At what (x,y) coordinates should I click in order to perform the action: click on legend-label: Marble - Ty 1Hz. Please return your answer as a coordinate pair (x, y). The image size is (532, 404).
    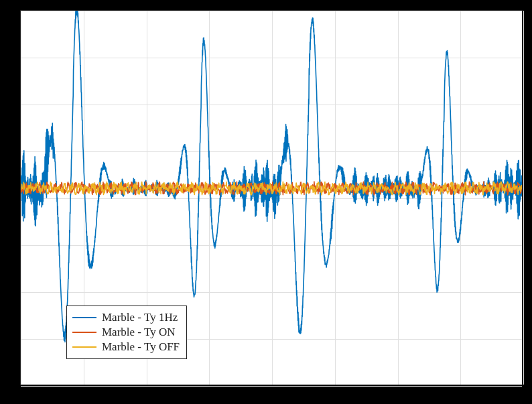
    Looking at the image, I should click on (139, 318).